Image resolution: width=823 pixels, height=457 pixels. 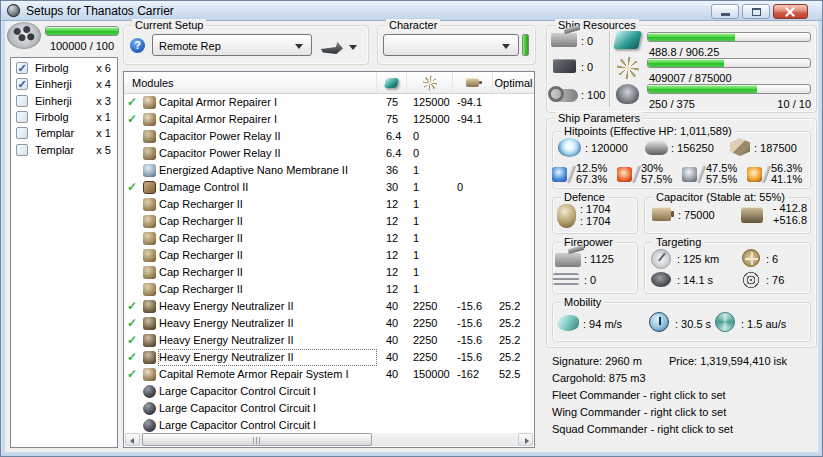 I want to click on window-border-bottom, so click(x=412, y=454).